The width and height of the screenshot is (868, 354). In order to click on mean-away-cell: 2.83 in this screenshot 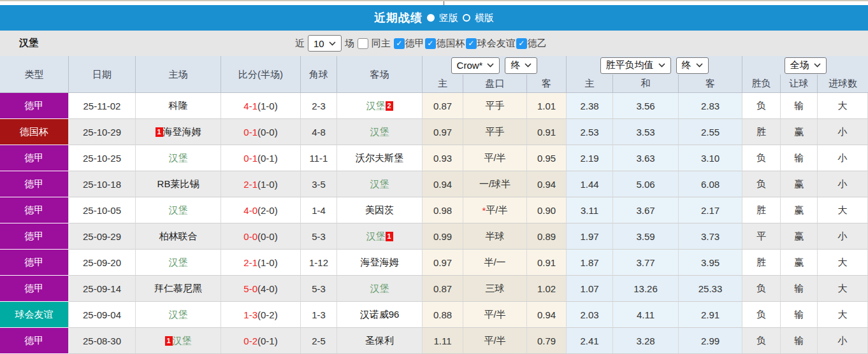, I will do `click(711, 106)`.